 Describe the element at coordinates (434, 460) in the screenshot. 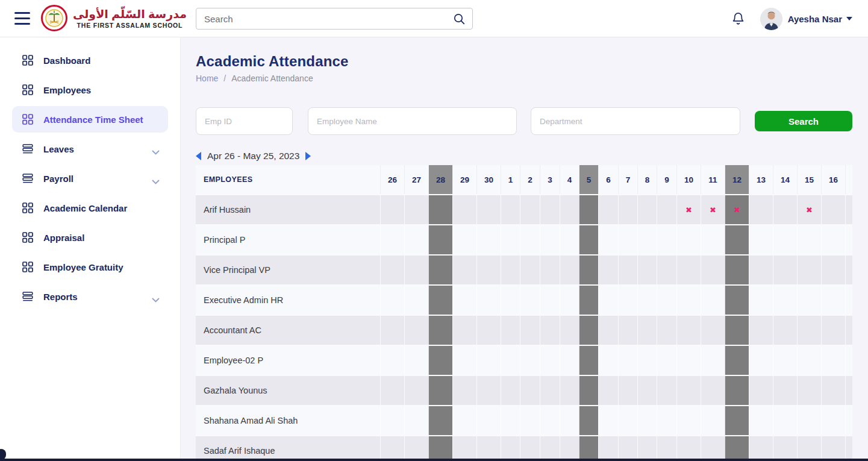

I see `horizontal-scrollbar` at that location.